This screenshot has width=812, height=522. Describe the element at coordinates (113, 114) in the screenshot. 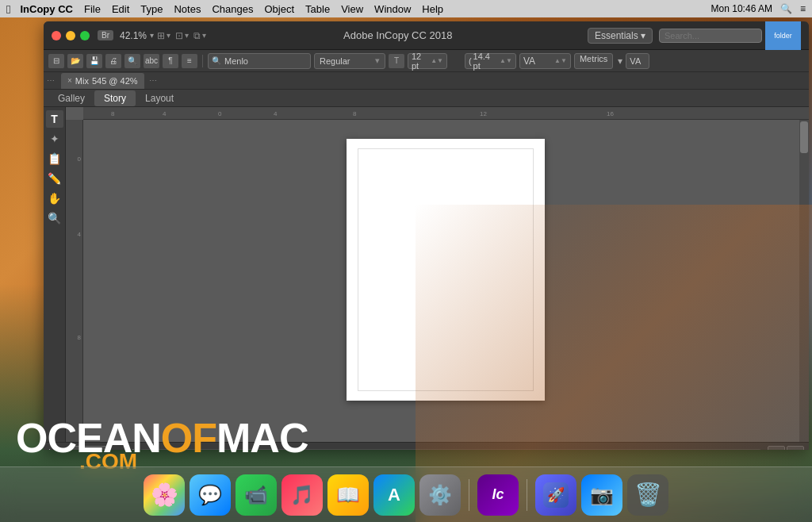

I see `ruler-mark-neg8: 8` at that location.